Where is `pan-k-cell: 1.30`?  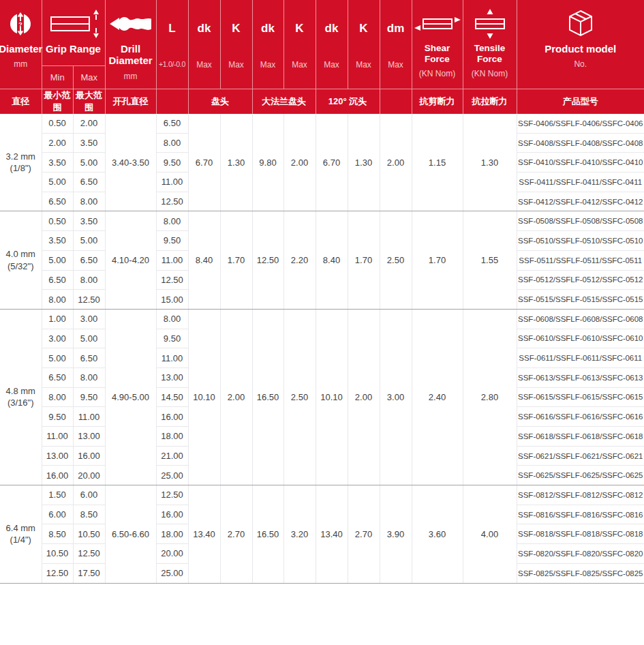 pan-k-cell: 1.30 is located at coordinates (236, 162).